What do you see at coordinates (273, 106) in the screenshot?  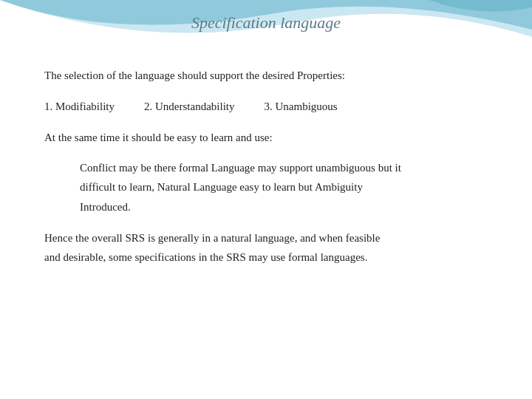 I see `properties-list: 1. Modifiability 2. Understandability 3.…` at bounding box center [273, 106].